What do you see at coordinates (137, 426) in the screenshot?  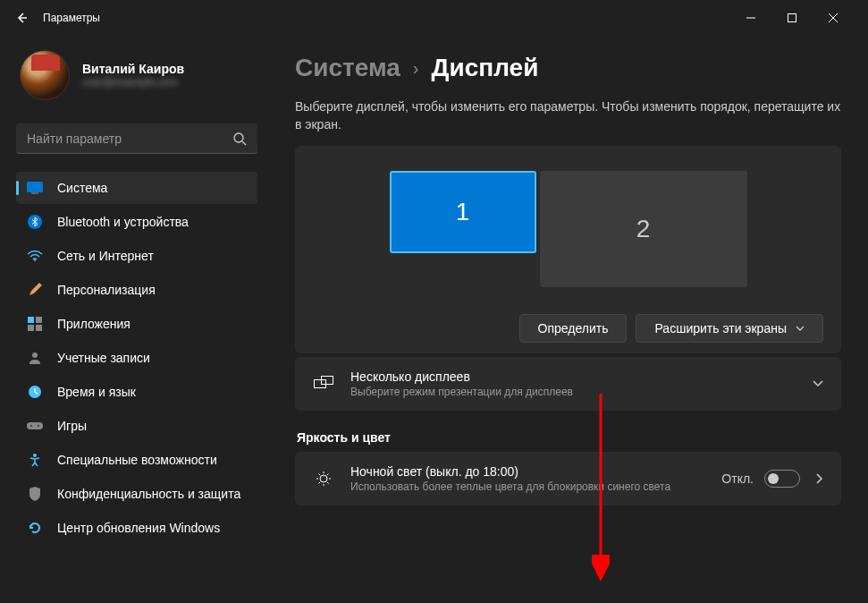 I see `nav-gaming: Игры` at bounding box center [137, 426].